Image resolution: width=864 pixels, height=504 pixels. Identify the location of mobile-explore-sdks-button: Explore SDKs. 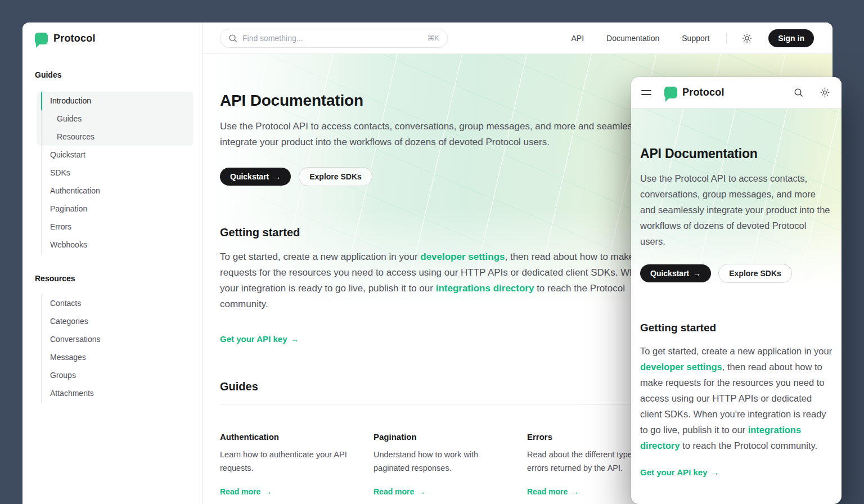
(755, 273).